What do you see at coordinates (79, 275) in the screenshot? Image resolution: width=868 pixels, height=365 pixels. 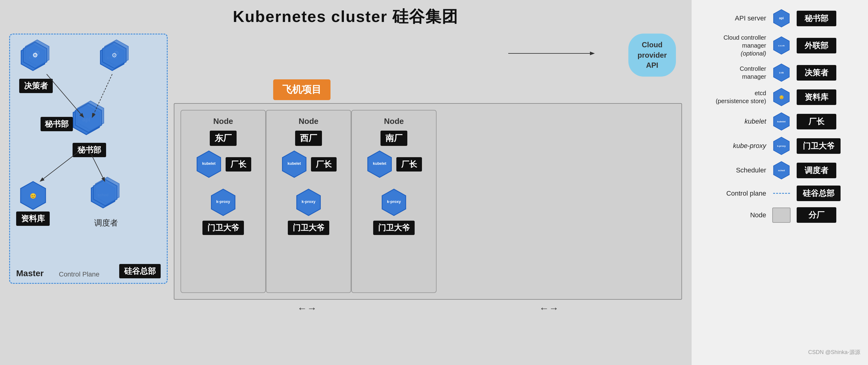 I see `control-plane-label: Control Plane` at bounding box center [79, 275].